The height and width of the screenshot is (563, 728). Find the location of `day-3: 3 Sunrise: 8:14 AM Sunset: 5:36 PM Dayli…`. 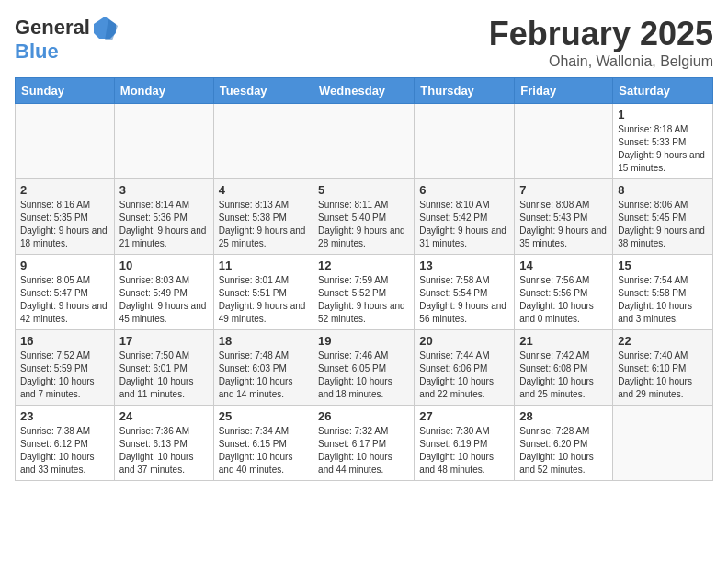

day-3: 3 Sunrise: 8:14 AM Sunset: 5:36 PM Dayli… is located at coordinates (164, 217).